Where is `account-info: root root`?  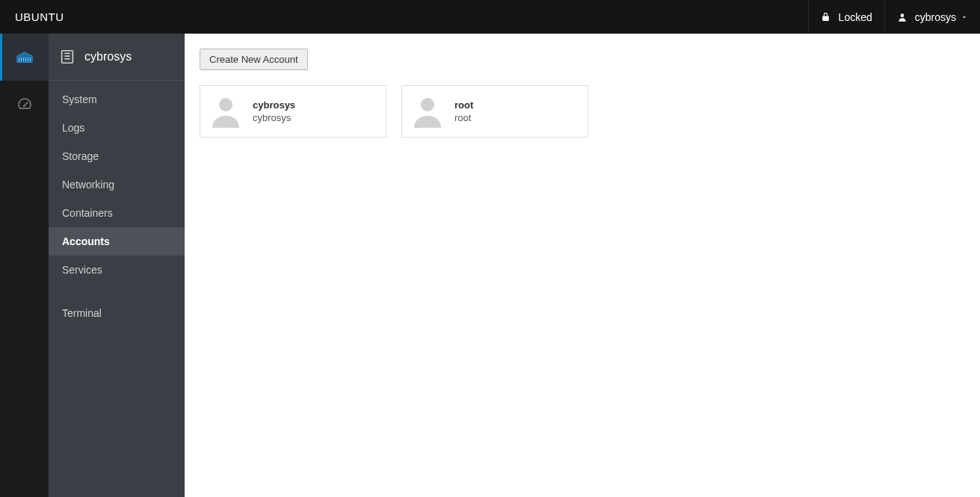 account-info: root root is located at coordinates (463, 111).